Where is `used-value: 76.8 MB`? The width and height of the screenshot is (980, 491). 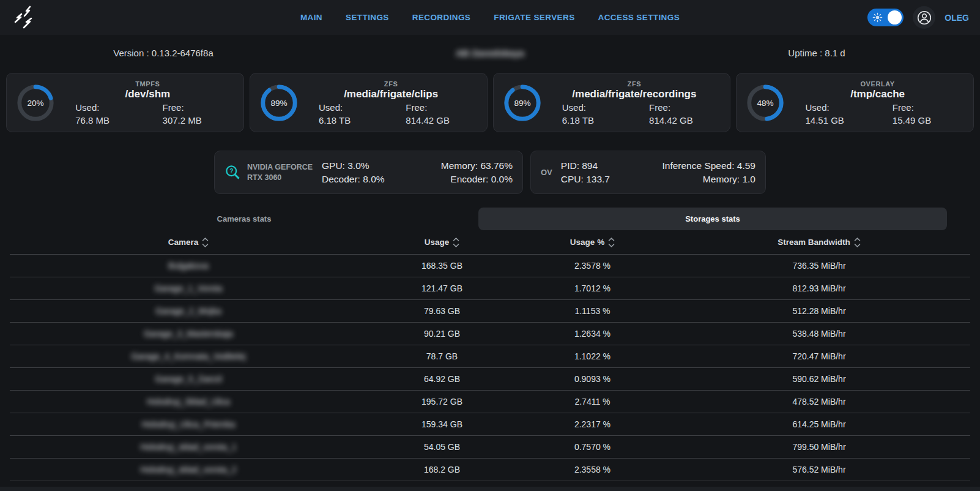
used-value: 76.8 MB is located at coordinates (104, 120).